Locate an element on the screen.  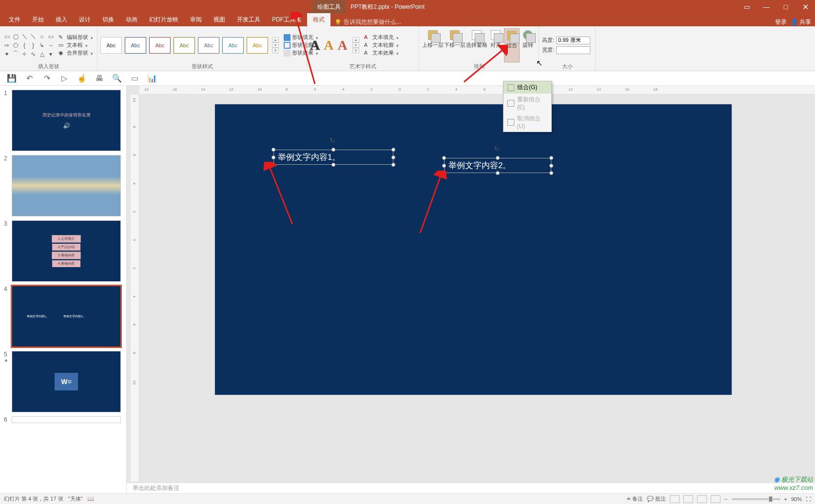
tab-slideshow: 幻灯片放映 is located at coordinates (164, 19).